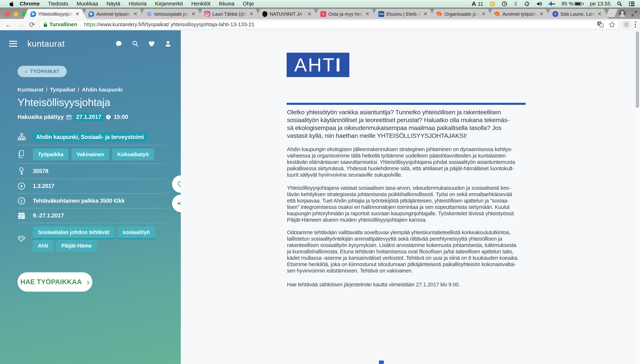 This screenshot has height=364, width=640. Describe the element at coordinates (41, 171) in the screenshot. I see `job-id-value: 35578` at that location.